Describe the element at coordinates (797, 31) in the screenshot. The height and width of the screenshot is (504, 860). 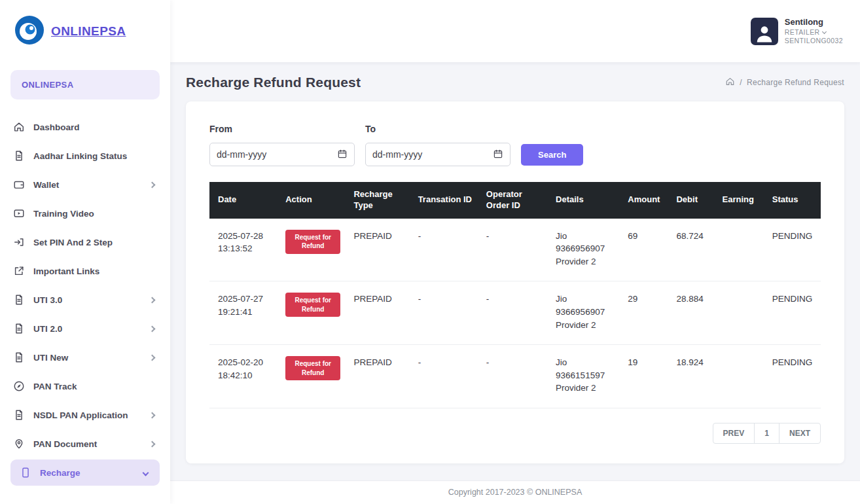
I see `user-menu: Sentilong RETAILER SENTILONG0032` at that location.